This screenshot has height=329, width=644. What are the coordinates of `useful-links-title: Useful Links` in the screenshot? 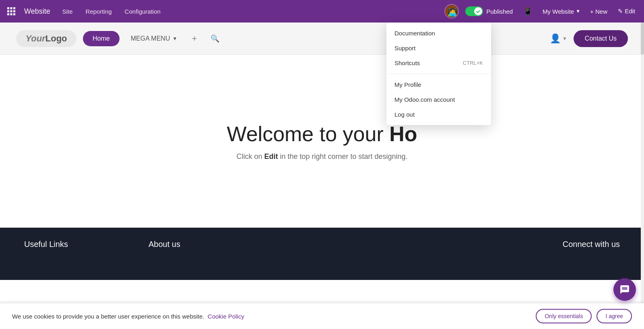 It's located at (46, 245).